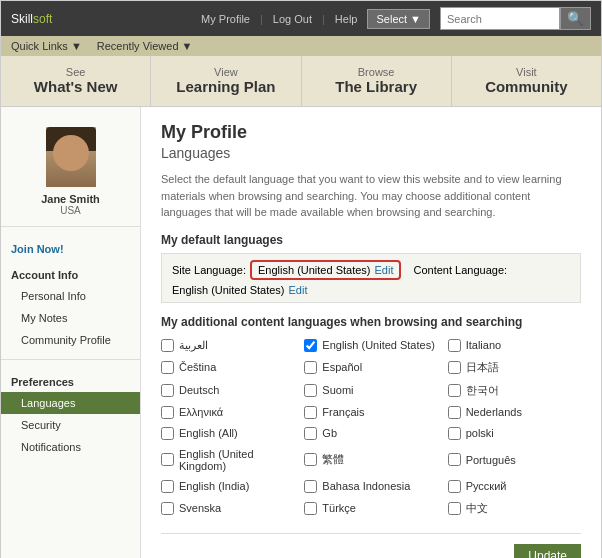 The image size is (602, 558). Describe the element at coordinates (71, 153) in the screenshot. I see `avatar-face` at that location.